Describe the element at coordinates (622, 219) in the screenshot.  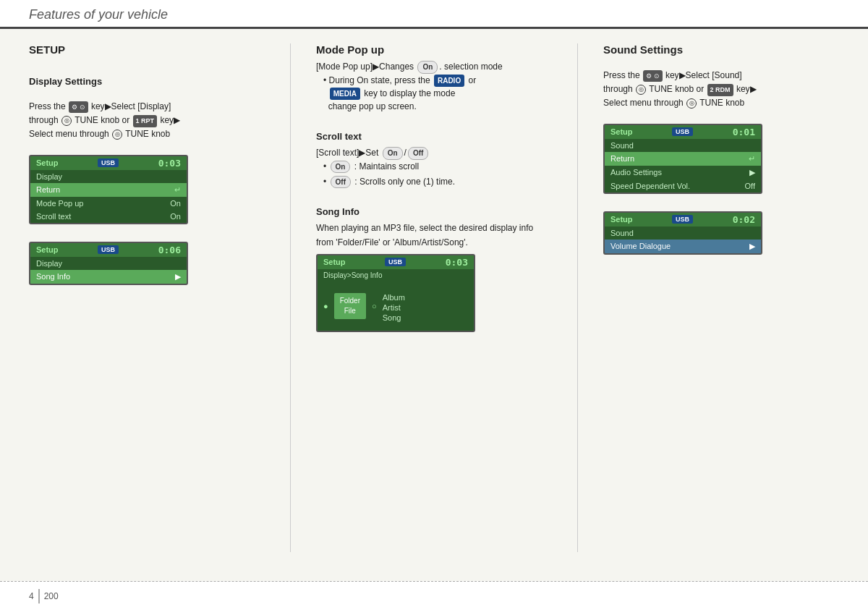
I see `sound-screen2-title: Setup` at that location.